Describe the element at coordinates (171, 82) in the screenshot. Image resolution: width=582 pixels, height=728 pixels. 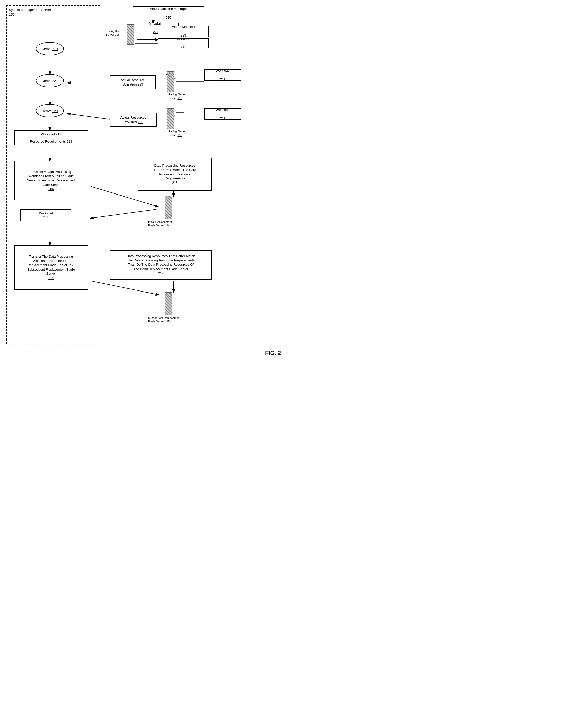
I see `failing-blade-server-mid` at that location.